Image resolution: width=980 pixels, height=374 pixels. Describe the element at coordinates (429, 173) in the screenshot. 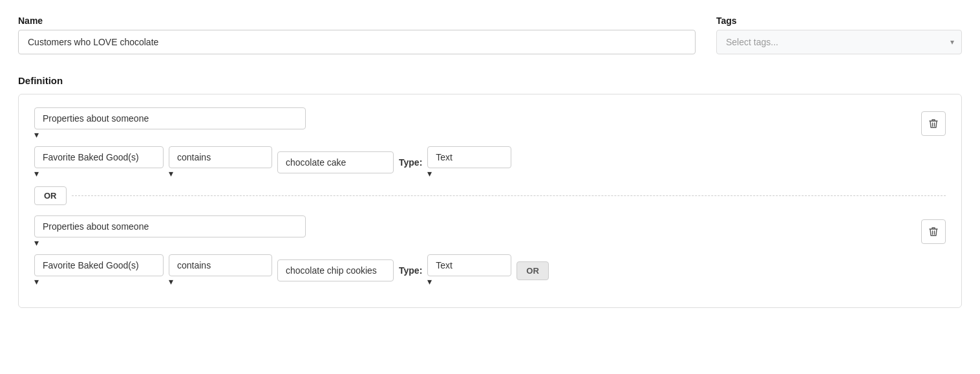

I see `type-1-chevron-icon: ▾` at that location.